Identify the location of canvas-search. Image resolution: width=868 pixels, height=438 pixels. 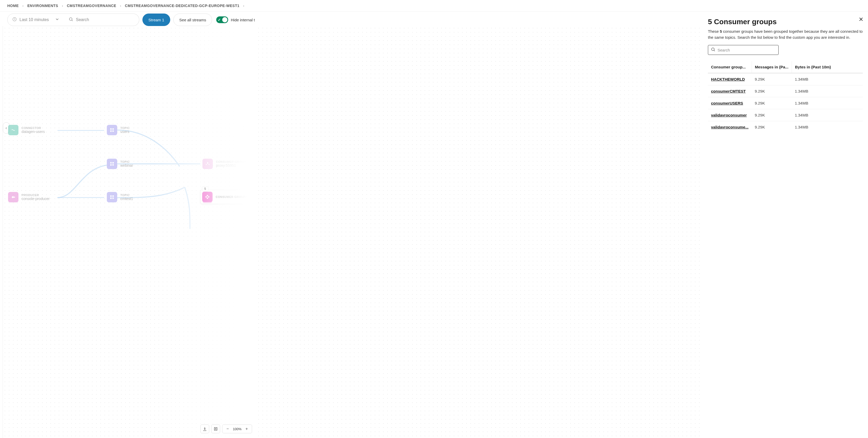
(102, 20).